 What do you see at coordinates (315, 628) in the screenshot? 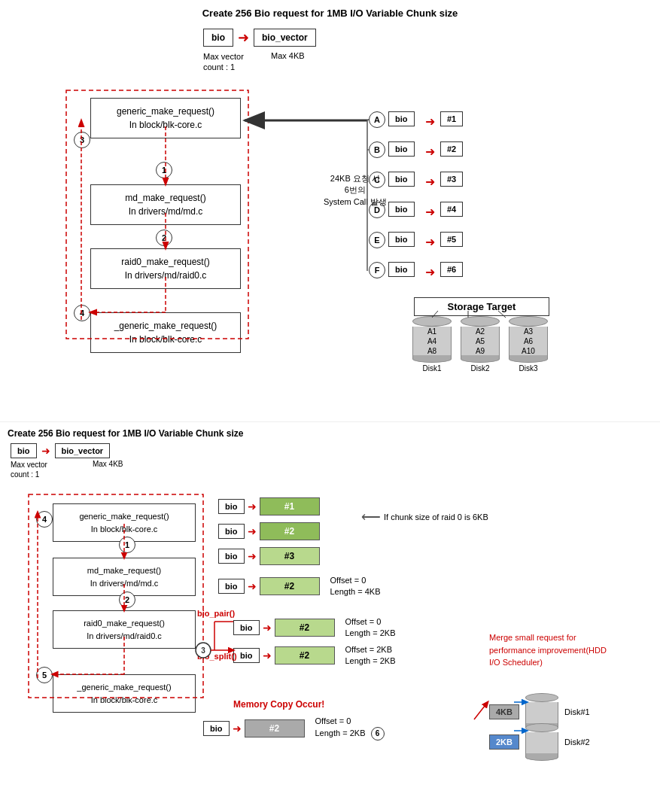
I see `row-bio-hash2-pair1: bio ➜ #2 Offset = 0 Length = 2KB` at bounding box center [315, 628].